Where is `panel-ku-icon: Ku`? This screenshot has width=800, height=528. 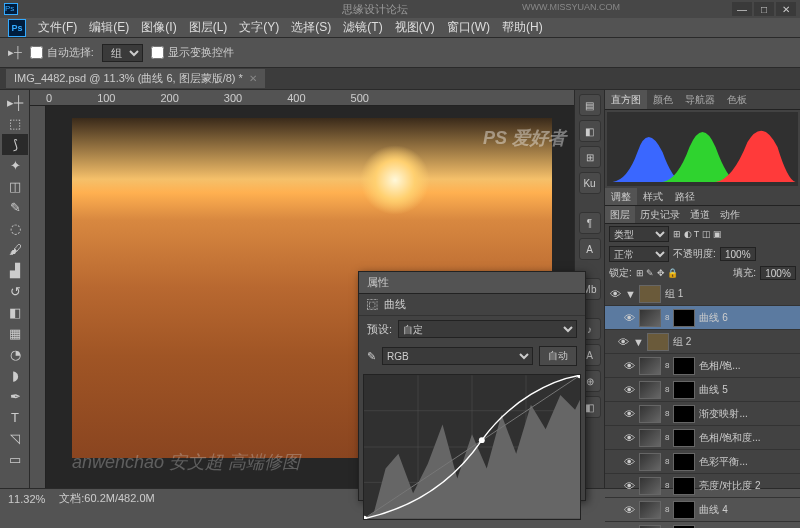
panel-ku-icon: Ku is located at coordinates (590, 183).